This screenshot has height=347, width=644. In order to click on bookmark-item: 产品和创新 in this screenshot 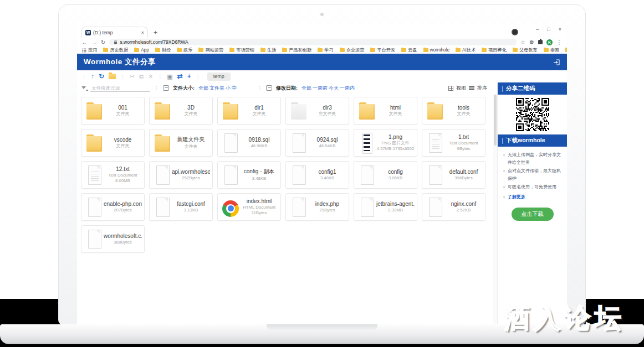, I will do `click(297, 50)`.